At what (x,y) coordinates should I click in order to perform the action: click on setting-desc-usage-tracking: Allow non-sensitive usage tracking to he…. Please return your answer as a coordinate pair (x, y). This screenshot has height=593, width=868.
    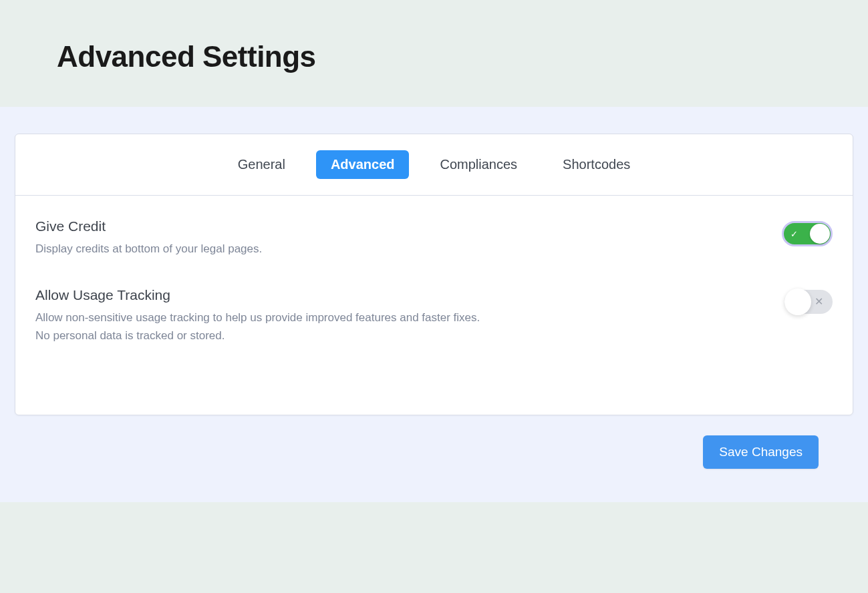
    Looking at the image, I should click on (263, 327).